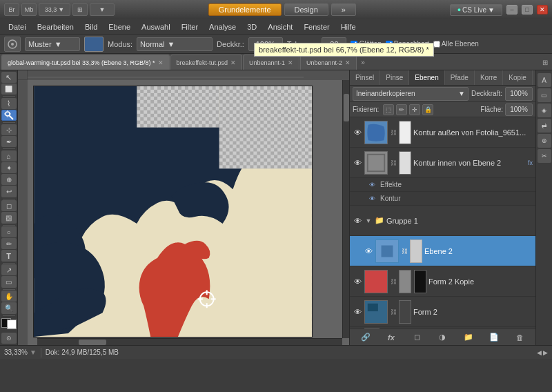 The height and width of the screenshot is (392, 552). What do you see at coordinates (156, 27) in the screenshot?
I see `menu-auswahl: Auswahl` at bounding box center [156, 27].